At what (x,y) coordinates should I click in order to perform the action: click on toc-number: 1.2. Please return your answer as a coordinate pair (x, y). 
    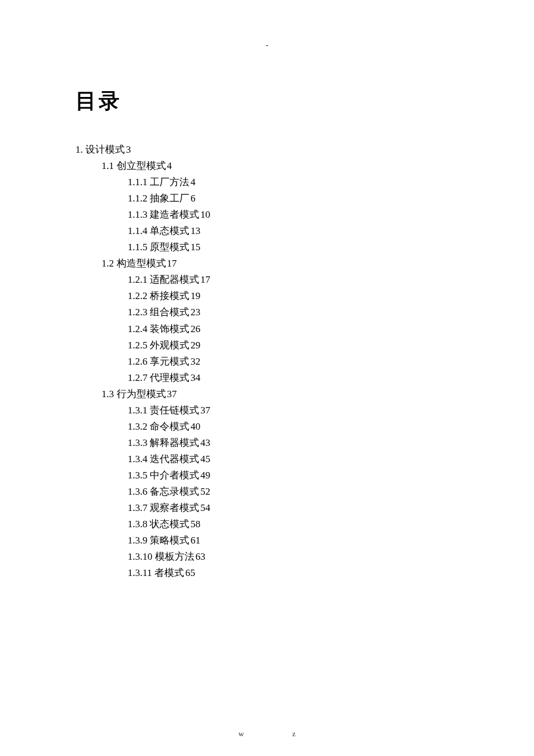
    Looking at the image, I should click on (108, 264).